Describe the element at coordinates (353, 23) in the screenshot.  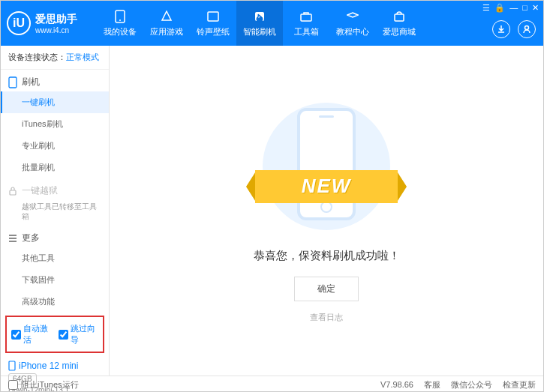
I see `nav-tutorial: 教程中心` at that location.